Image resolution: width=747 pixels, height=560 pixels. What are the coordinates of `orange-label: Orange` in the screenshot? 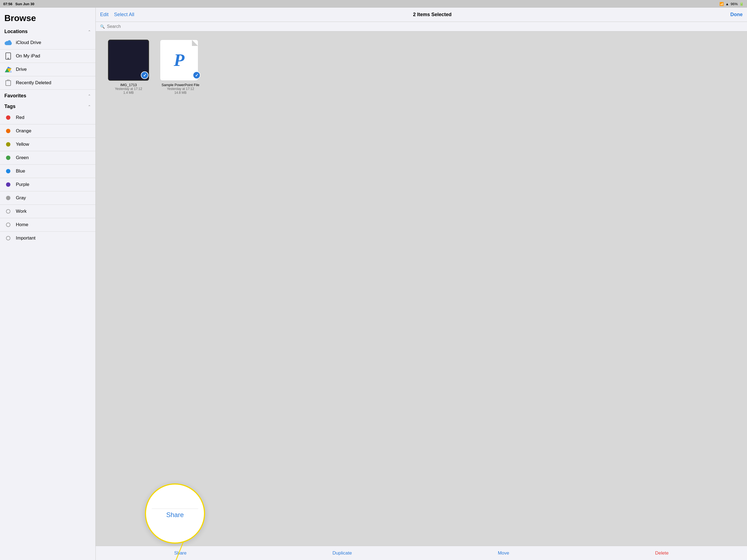 It's located at (24, 131).